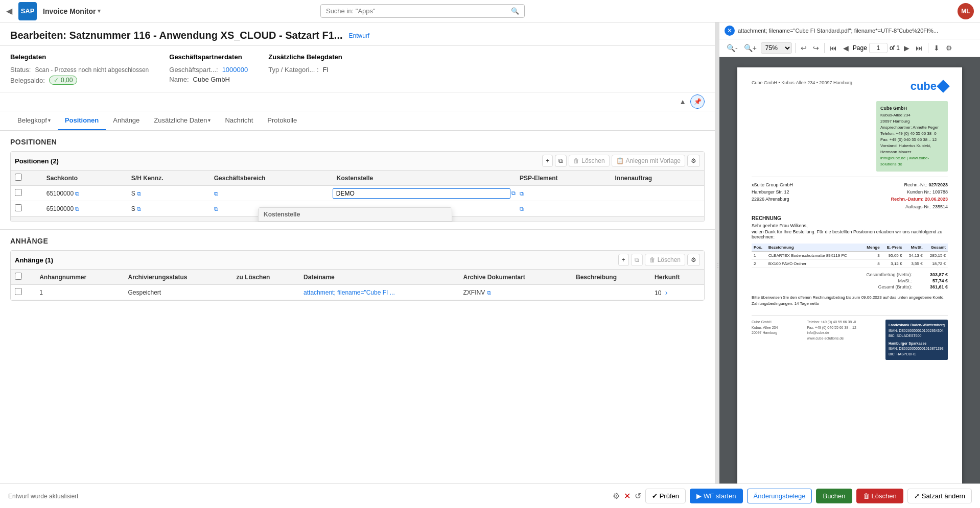 Image resolution: width=980 pixels, height=508 pixels. What do you see at coordinates (85, 178) in the screenshot?
I see `col-sachkonto: Sachkonto` at bounding box center [85, 178].